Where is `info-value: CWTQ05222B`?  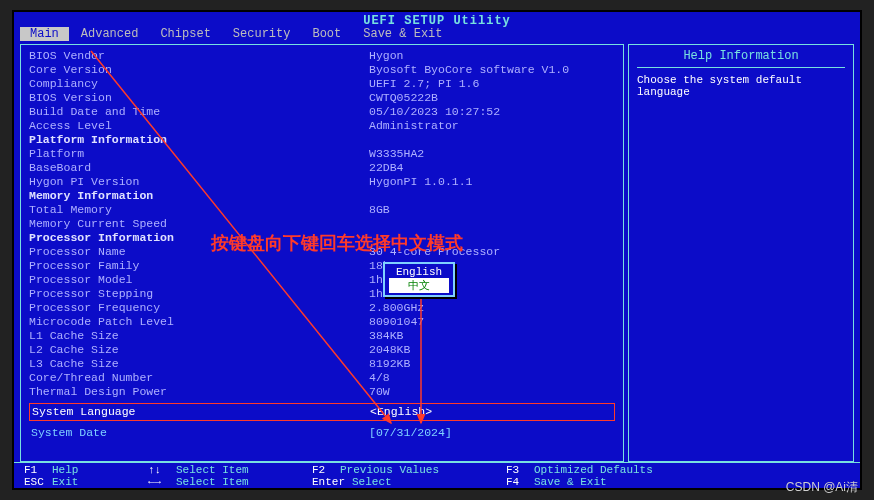 info-value: CWTQ05222B is located at coordinates (404, 98).